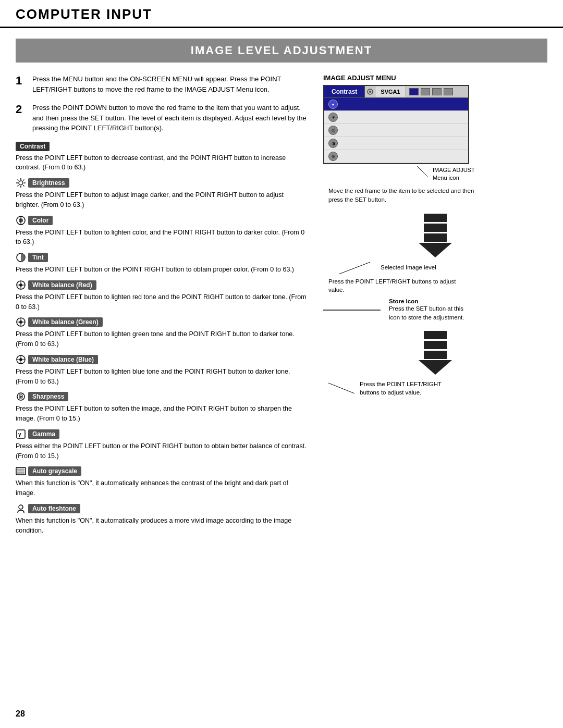  Describe the element at coordinates (162, 445) in the screenshot. I see `menu-gamma: γ Gamma Press either the POINT LEFT butt…` at that location.